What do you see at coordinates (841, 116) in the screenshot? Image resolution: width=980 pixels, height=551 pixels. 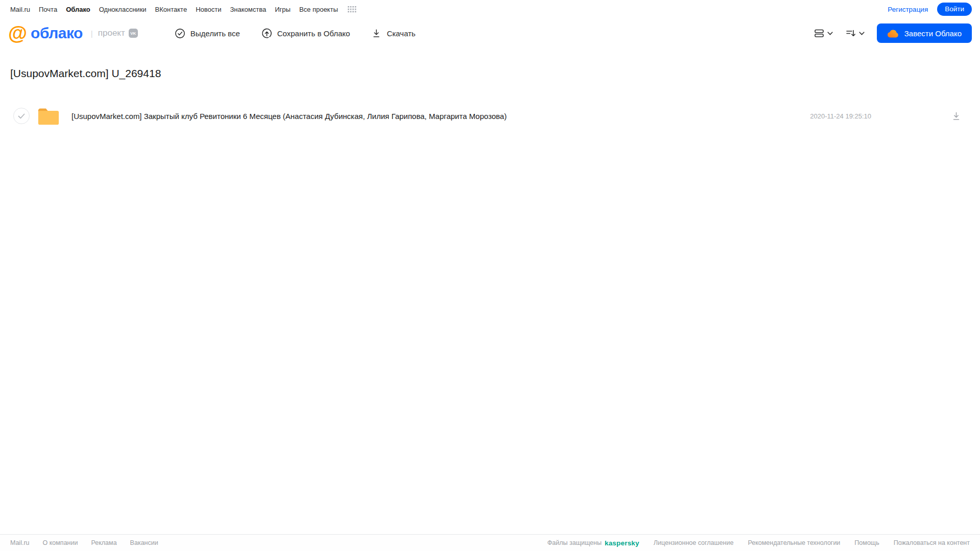 I see `file-date: 2020-11-24 19:25:10` at bounding box center [841, 116].